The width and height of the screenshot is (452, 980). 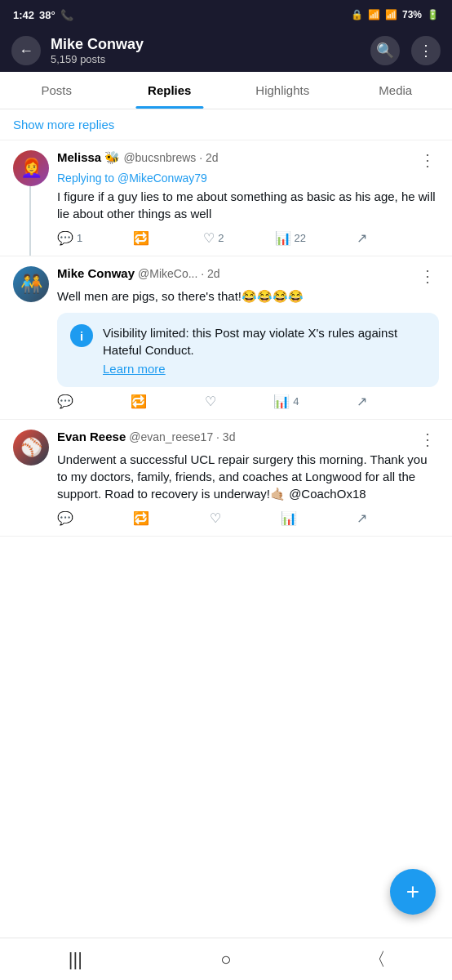 I want to click on tweet-body-mike: Mike Conway @MikeCo... · 2d ⋮ Well men a…, so click(x=248, y=338).